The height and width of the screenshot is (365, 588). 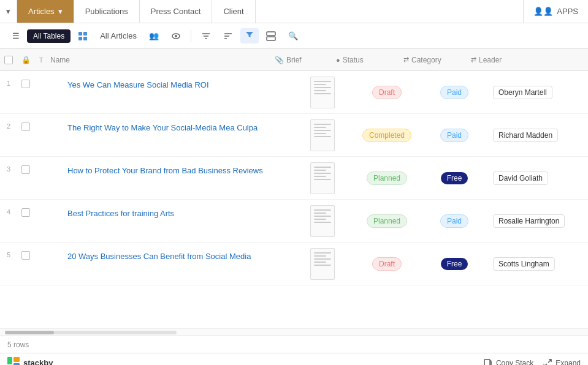 I want to click on row-name-3: Best Practices for training Arts, so click(x=178, y=220).